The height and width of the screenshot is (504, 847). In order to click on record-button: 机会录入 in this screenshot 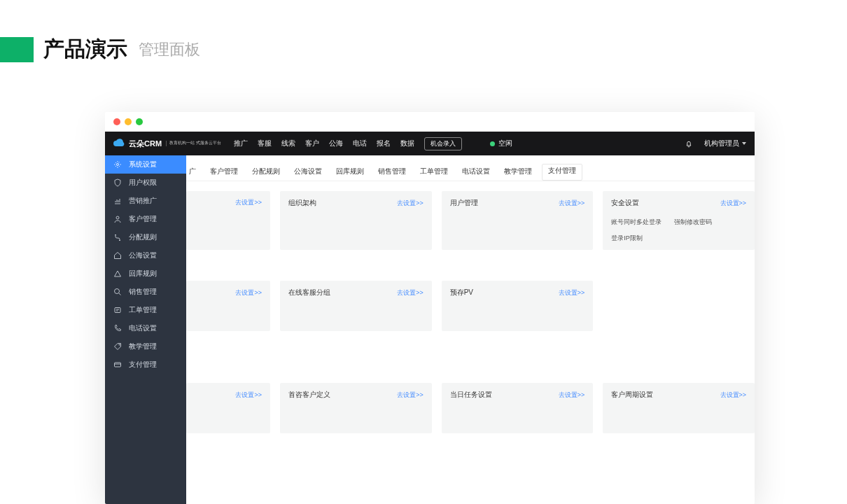, I will do `click(443, 144)`.